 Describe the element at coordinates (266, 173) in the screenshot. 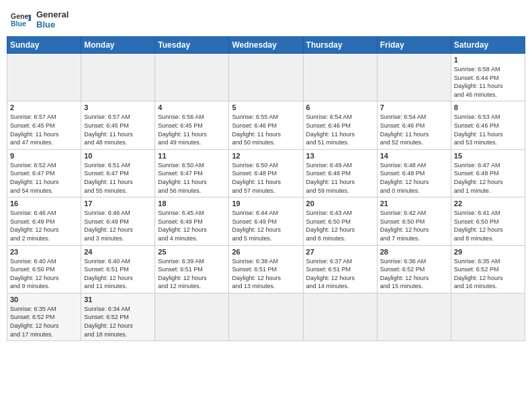

I see `calendar-week-3: 9Sunrise: 6:52 AM Sunset: 6:47 PM Daylig…` at that location.